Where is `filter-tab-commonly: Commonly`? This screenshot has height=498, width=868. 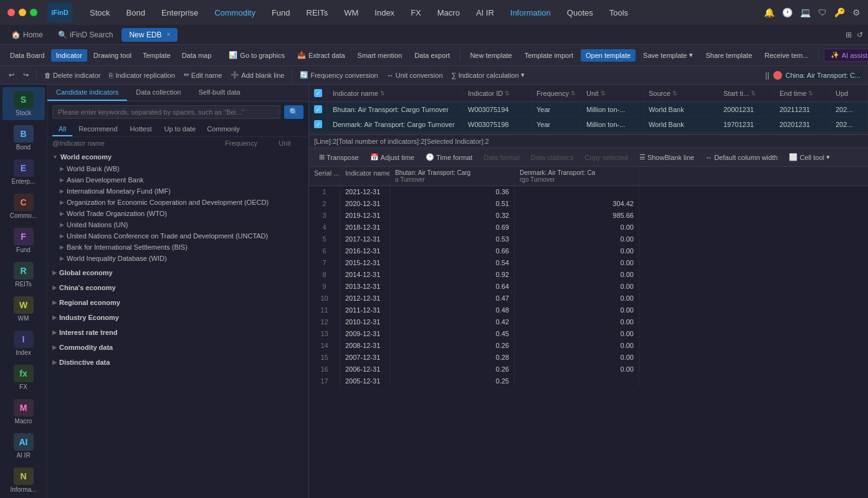 filter-tab-commonly: Commonly is located at coordinates (223, 129).